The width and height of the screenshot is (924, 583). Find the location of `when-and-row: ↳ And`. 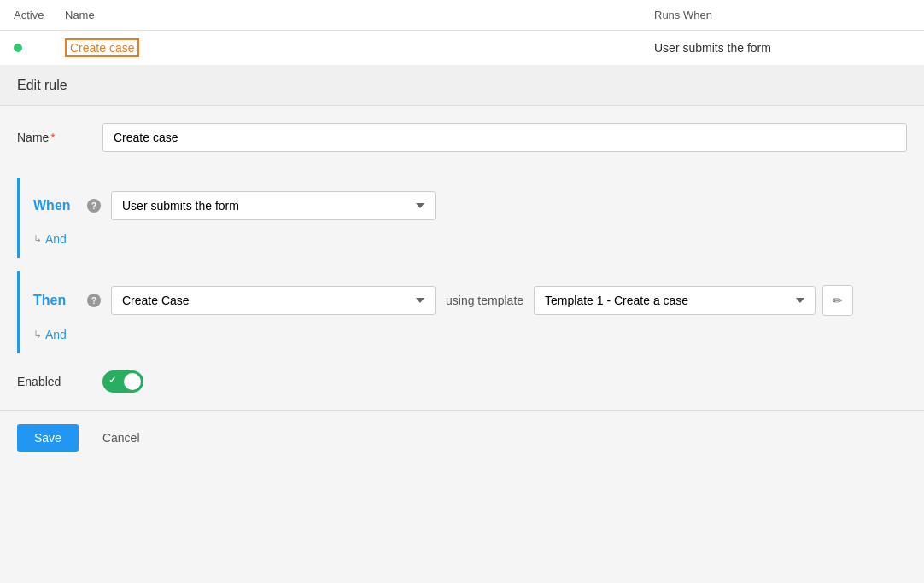

when-and-row: ↳ And is located at coordinates (463, 243).